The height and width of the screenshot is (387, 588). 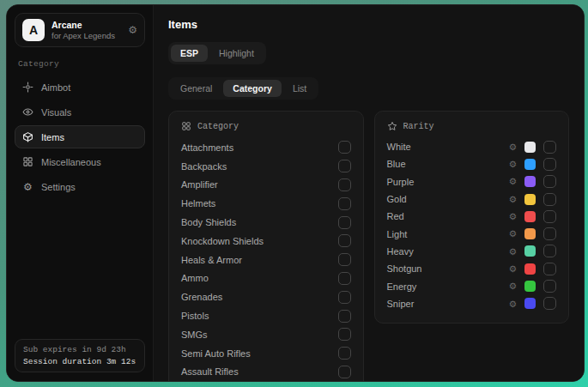 I want to click on category-label: Ammo, so click(x=259, y=278).